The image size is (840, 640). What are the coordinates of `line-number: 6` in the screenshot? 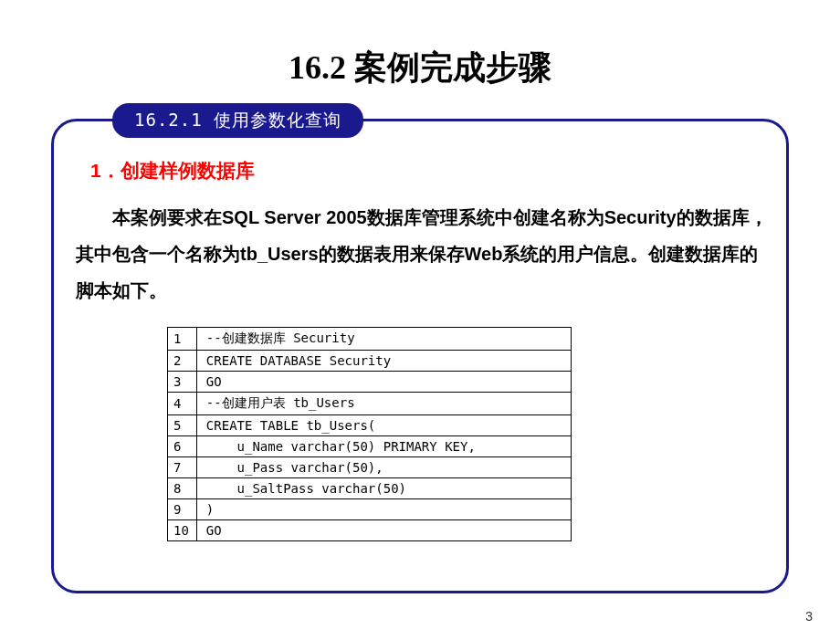 It's located at (183, 447).